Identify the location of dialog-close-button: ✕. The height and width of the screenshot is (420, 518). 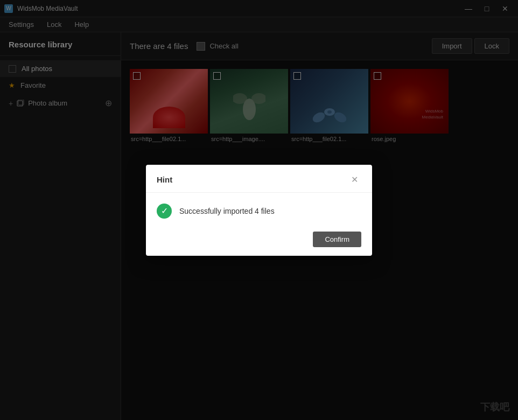
(354, 180).